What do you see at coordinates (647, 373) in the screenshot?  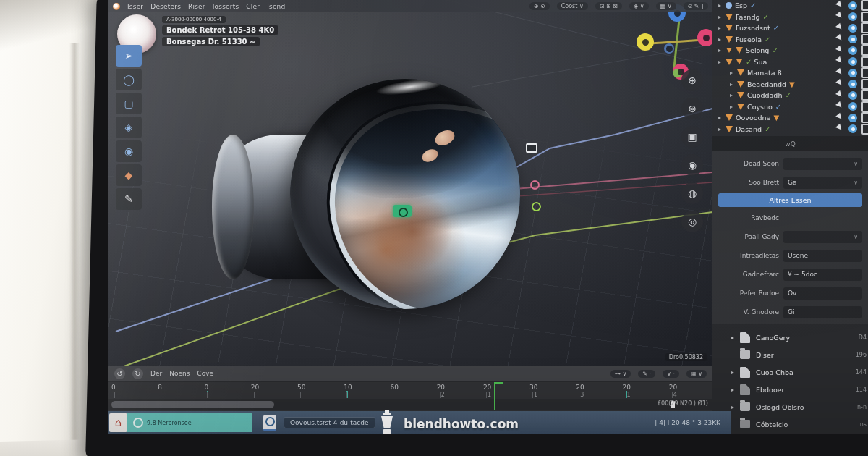 I see `keyframe-insert-pill: ✎ ·` at bounding box center [647, 373].